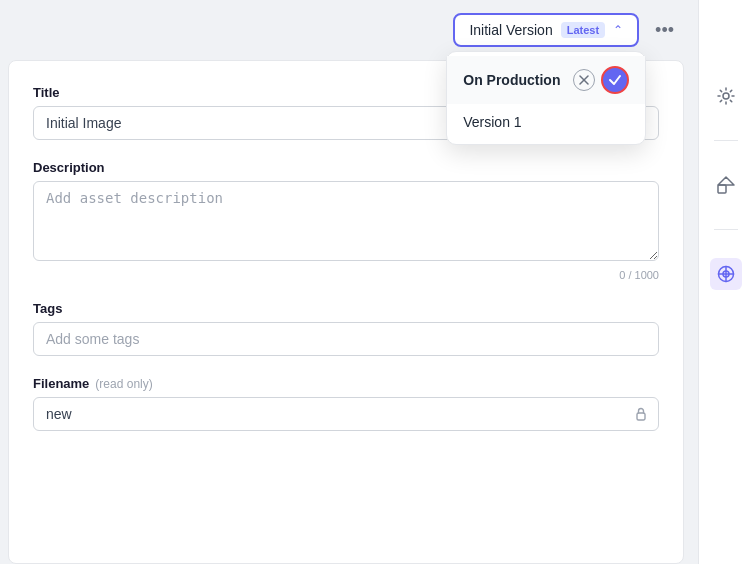 The height and width of the screenshot is (564, 752). Describe the element at coordinates (346, 275) in the screenshot. I see `char-count: 0 / 1000` at that location.